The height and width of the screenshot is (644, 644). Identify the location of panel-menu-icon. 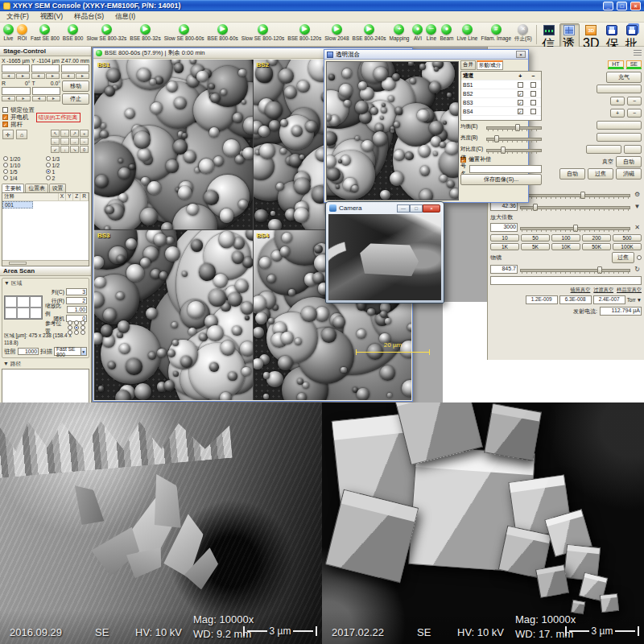
(638, 53).